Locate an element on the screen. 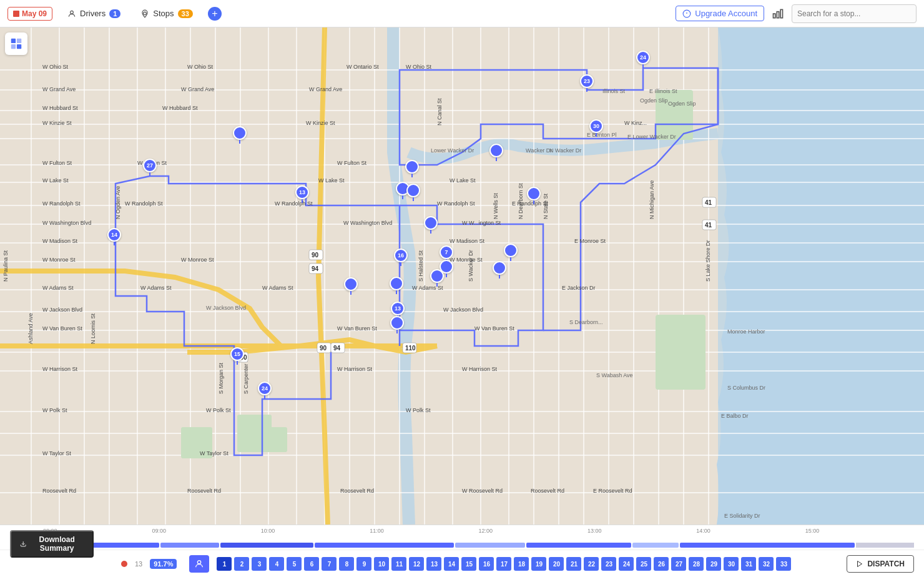  driver-tab: 6 is located at coordinates (312, 564).